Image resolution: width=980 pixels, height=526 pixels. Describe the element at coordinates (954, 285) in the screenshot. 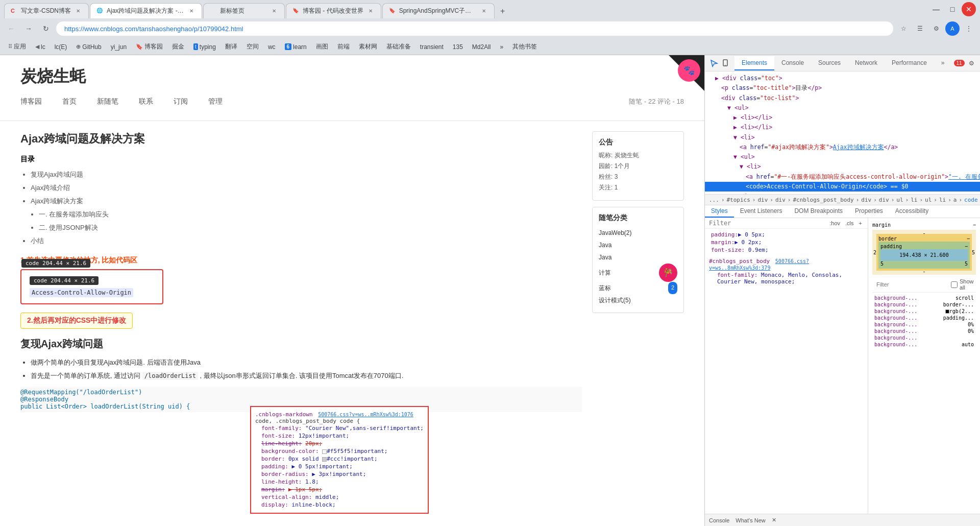

I see `show-all-check` at that location.